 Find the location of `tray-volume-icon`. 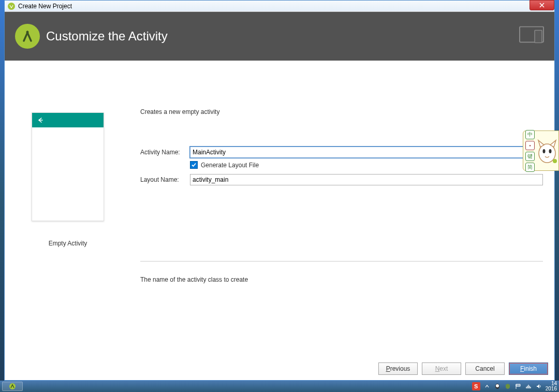

tray-volume-icon is located at coordinates (539, 386).